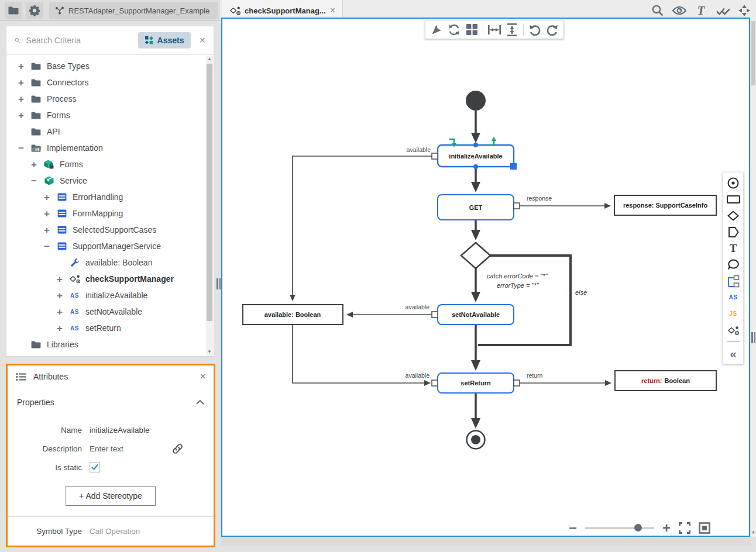 Image resolution: width=756 pixels, height=552 pixels. Describe the element at coordinates (733, 313) in the screenshot. I see `js-snippet-icon: JS` at that location.